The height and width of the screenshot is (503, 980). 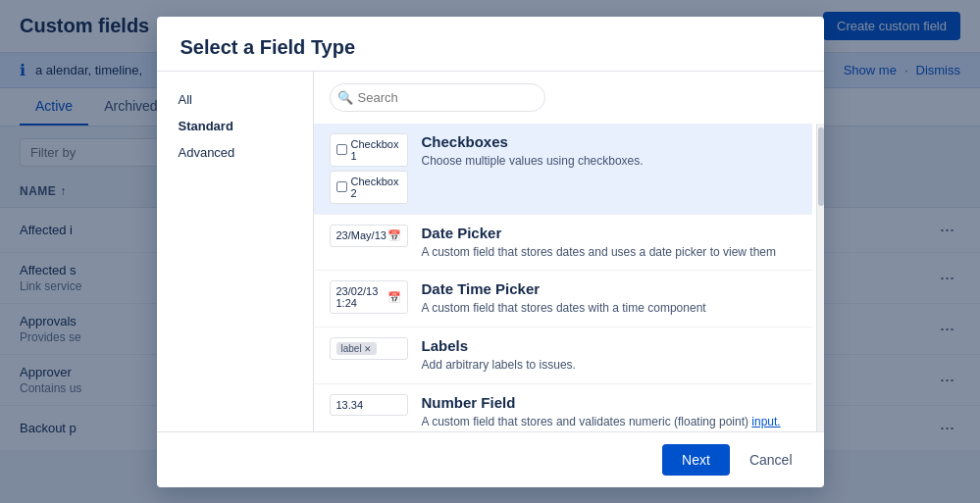 I want to click on field-type-checkboxes: Checkbox 1 Checkbox 2 Checkboxes, so click(x=563, y=169).